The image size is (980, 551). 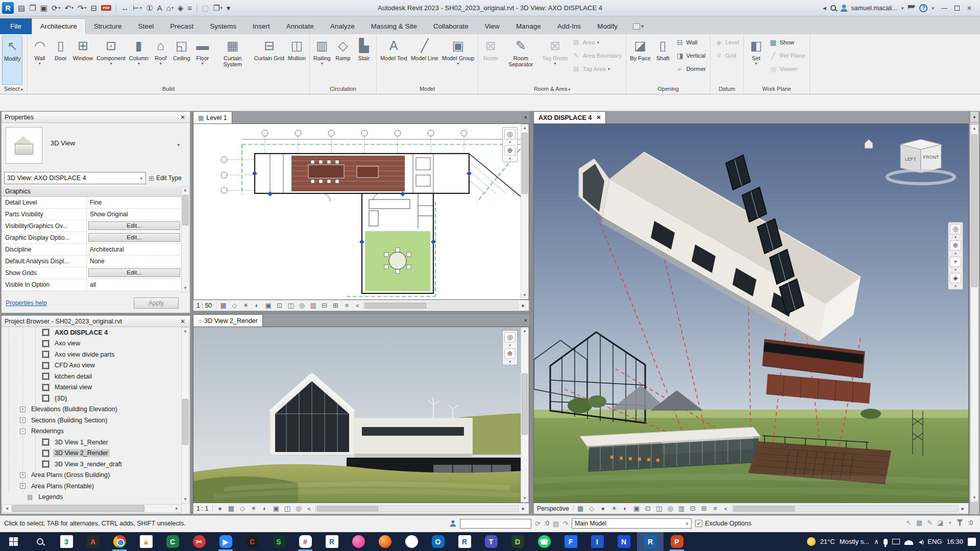 I want to click on taskbar-signal, so click(x=411, y=542).